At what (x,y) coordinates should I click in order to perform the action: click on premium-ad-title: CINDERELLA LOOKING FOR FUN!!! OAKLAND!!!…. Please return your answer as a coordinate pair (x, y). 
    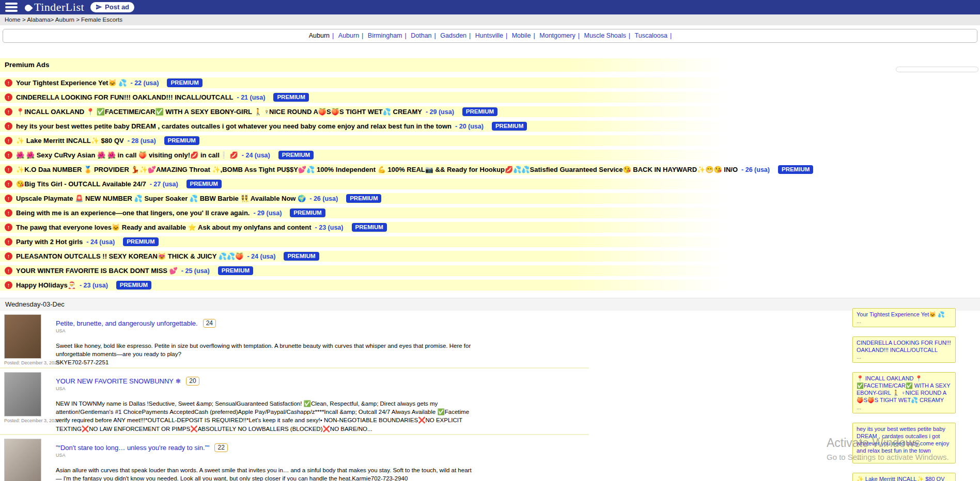
    Looking at the image, I should click on (125, 97).